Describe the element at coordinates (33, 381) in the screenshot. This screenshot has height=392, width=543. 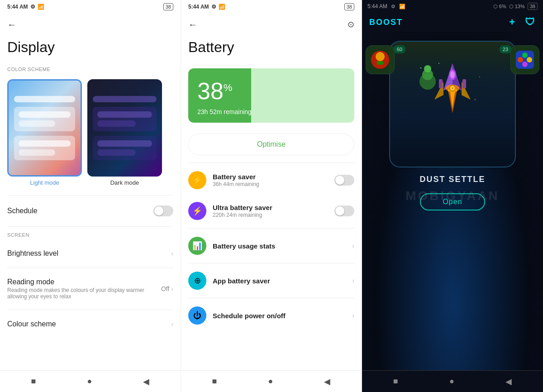
I see `nav-square-display: ■` at that location.